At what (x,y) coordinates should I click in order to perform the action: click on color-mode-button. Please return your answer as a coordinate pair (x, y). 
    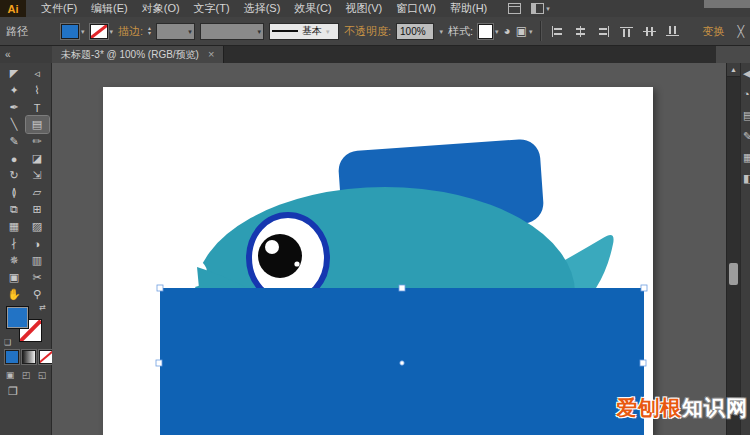
    Looking at the image, I should click on (12, 357).